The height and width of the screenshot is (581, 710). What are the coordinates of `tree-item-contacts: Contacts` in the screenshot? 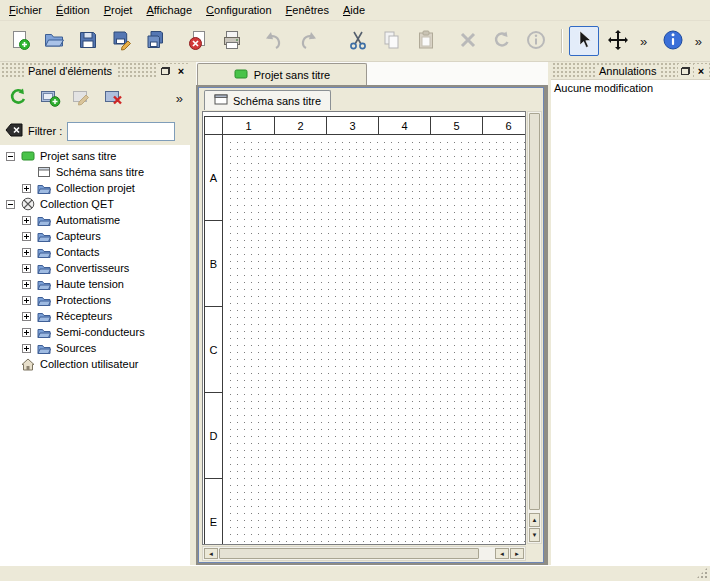 It's located at (95, 252).